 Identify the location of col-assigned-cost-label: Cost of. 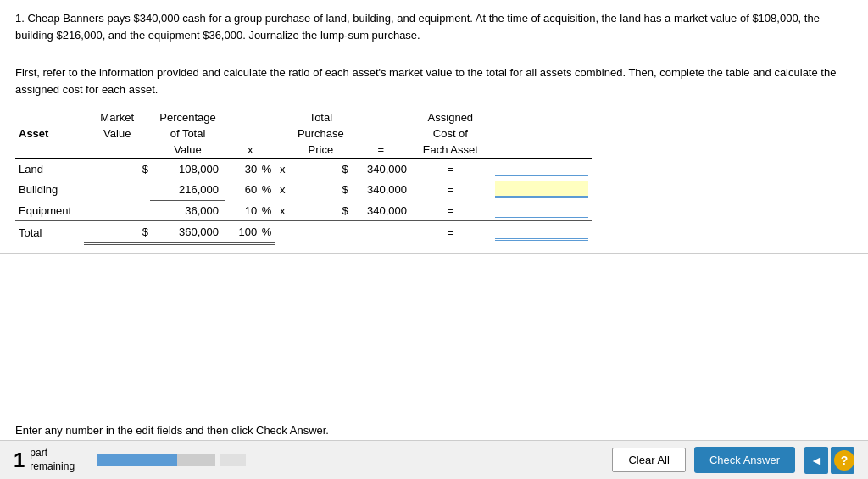
(451, 134).